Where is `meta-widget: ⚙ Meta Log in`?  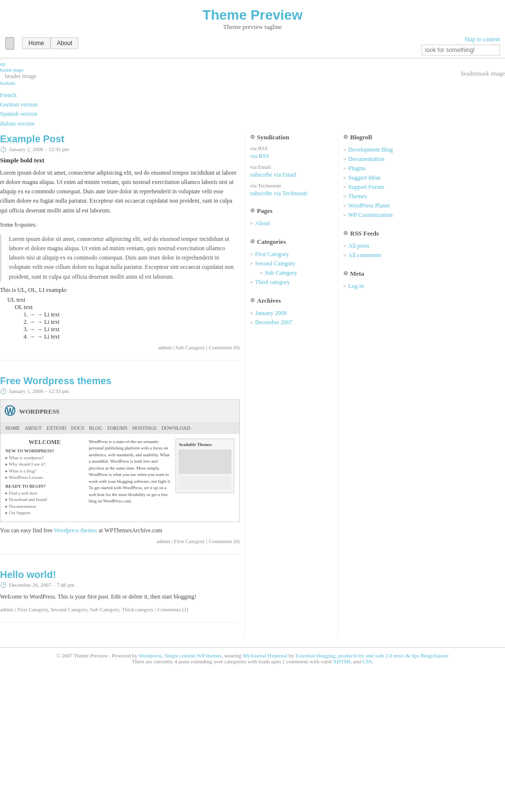
meta-widget: ⚙ Meta Log in is located at coordinates (385, 281).